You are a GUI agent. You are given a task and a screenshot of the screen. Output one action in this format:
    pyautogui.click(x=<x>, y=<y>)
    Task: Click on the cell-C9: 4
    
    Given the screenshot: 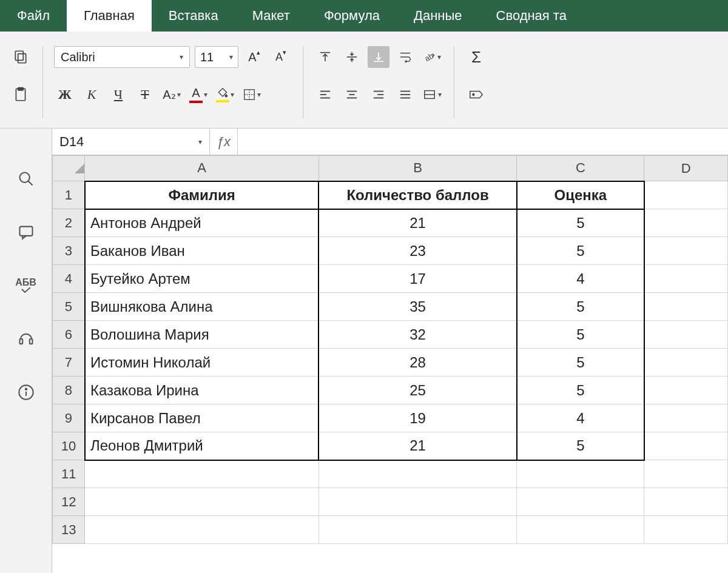 What is the action you would take?
    pyautogui.click(x=581, y=418)
    